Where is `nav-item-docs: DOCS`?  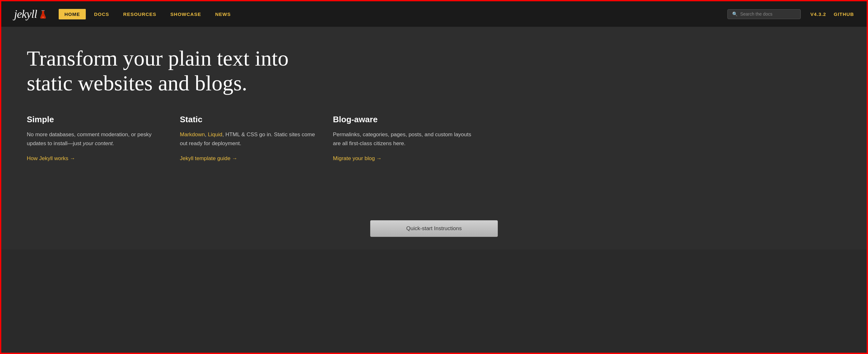 nav-item-docs: DOCS is located at coordinates (102, 14).